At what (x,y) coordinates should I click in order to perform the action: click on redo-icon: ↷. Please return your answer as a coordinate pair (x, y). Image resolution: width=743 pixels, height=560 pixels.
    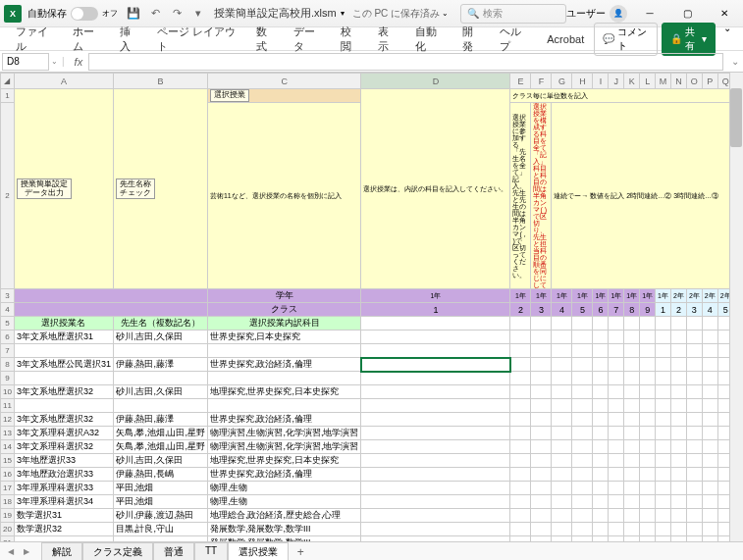
    Looking at the image, I should click on (177, 14).